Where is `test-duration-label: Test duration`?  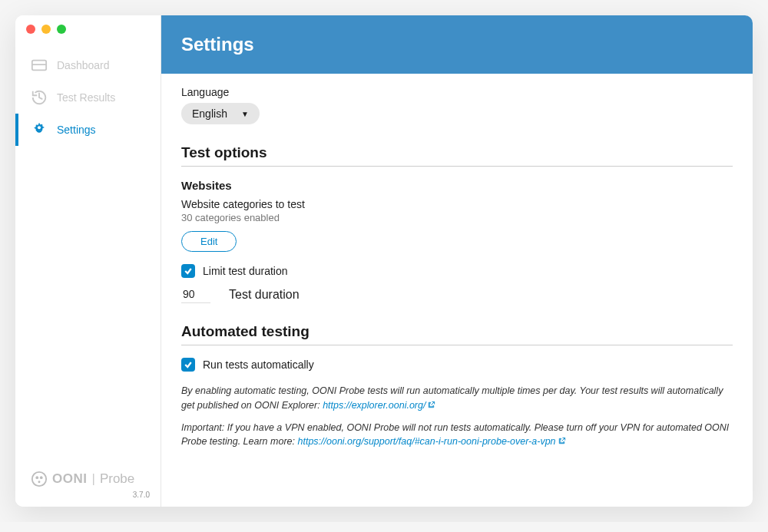
test-duration-label: Test duration is located at coordinates (264, 295).